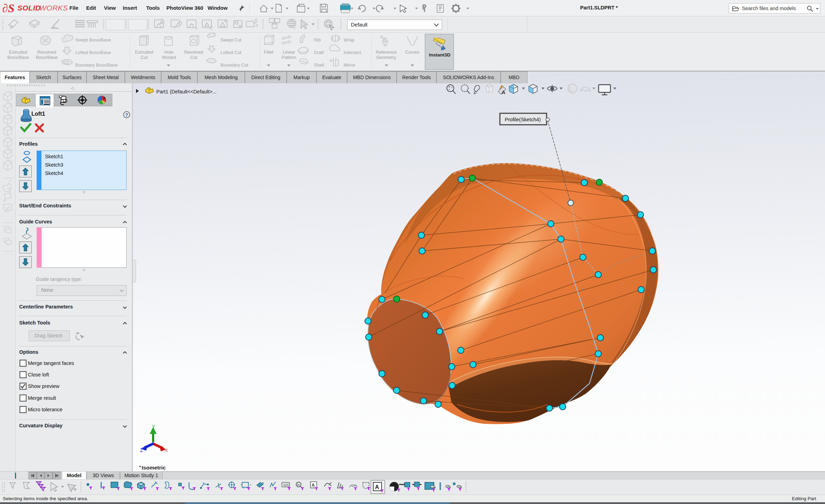 The width and height of the screenshot is (825, 504). What do you see at coordinates (286, 485) in the screenshot?
I see `svg-text: 123` at bounding box center [286, 485].